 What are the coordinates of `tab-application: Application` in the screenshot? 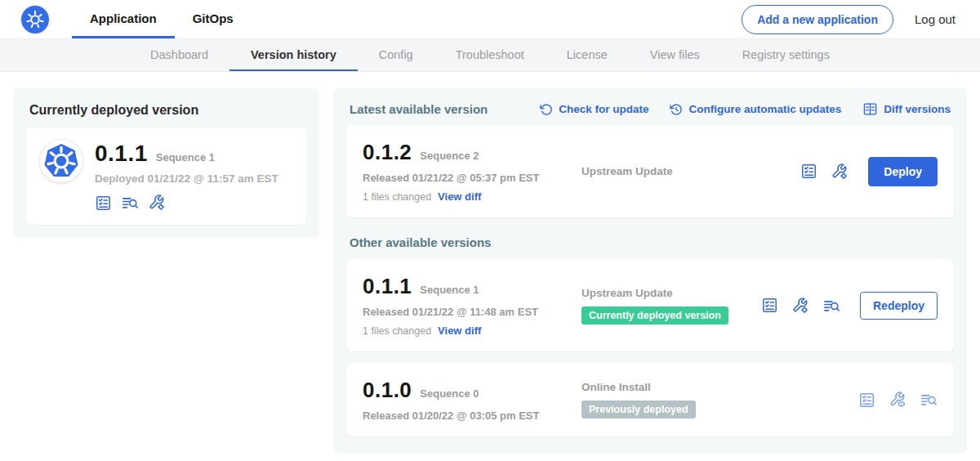 It's located at (123, 20).